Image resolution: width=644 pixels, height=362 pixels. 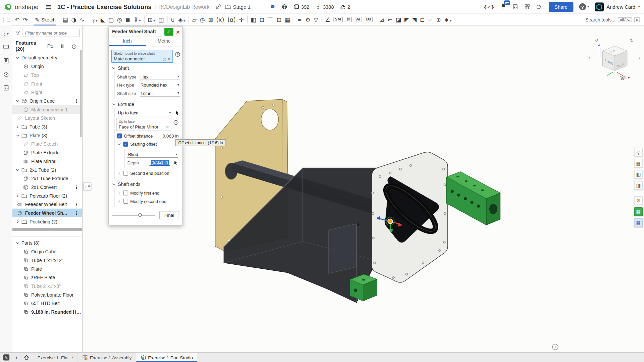 What do you see at coordinates (242, 7) in the screenshot?
I see `folder-name: Stage 1` at bounding box center [242, 7].